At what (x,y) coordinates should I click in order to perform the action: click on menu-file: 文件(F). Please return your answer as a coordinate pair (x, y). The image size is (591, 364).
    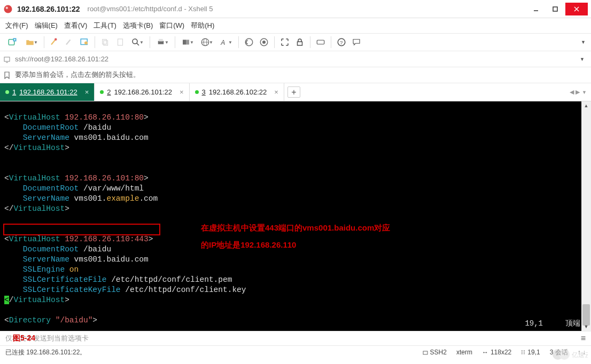
    Looking at the image, I should click on (17, 26).